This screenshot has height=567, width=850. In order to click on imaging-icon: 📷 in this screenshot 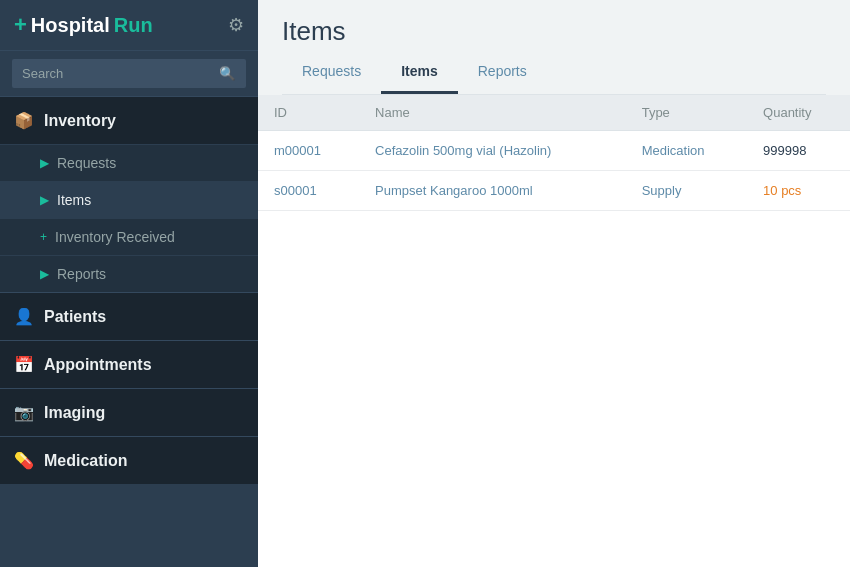, I will do `click(24, 412)`.